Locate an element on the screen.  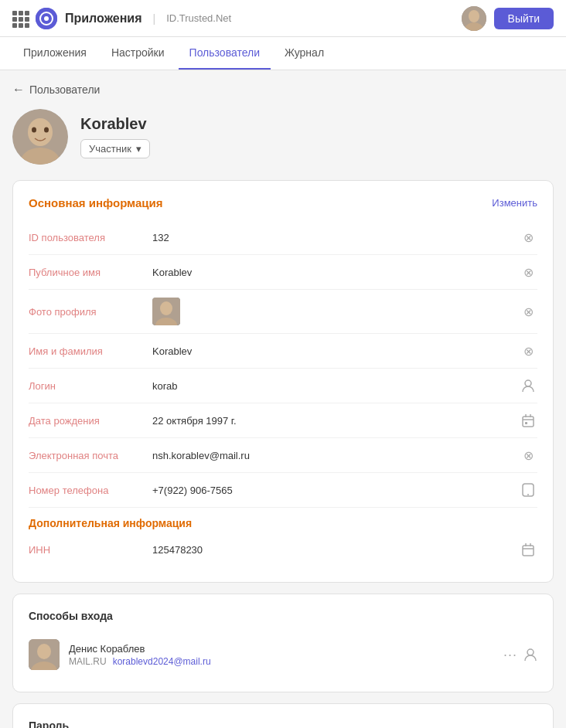
label-phone: Номер телефона is located at coordinates (90, 490).